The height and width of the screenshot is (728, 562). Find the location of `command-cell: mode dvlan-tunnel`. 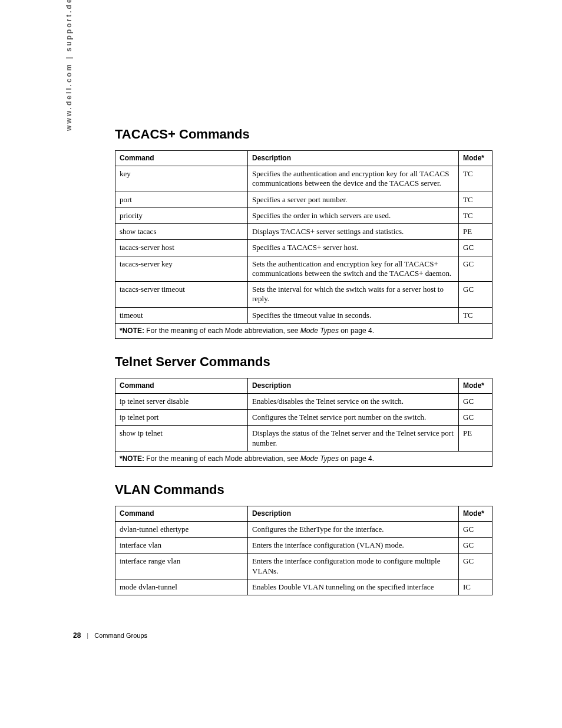

command-cell: mode dvlan-tunnel is located at coordinates (181, 587).